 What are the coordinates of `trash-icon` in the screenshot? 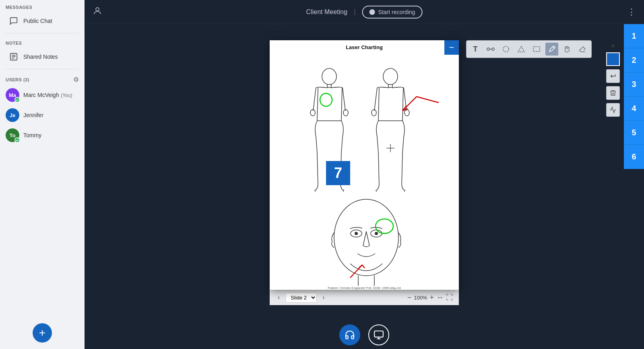 It's located at (613, 93).